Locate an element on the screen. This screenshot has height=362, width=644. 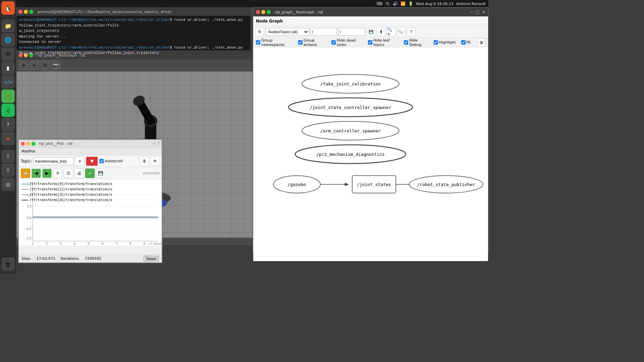
plot-cross-btn: ✛ is located at coordinates (58, 173).